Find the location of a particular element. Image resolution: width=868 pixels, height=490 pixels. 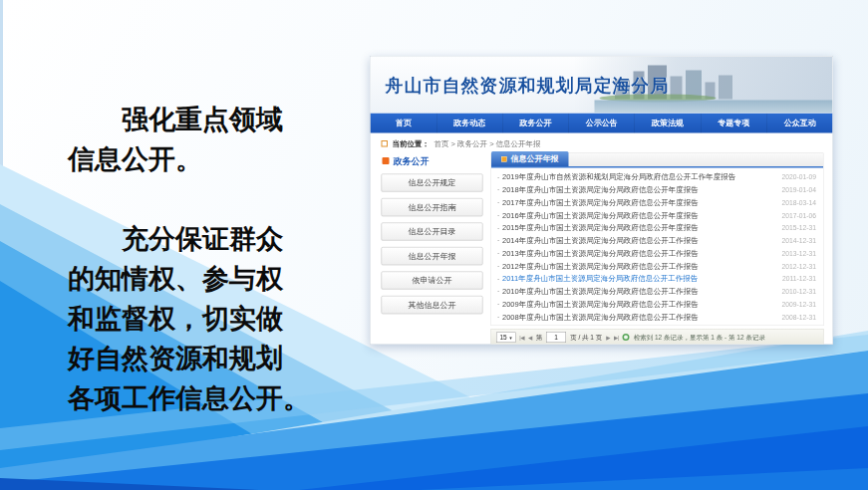

nav-item-label: 政策法规 is located at coordinates (668, 123).